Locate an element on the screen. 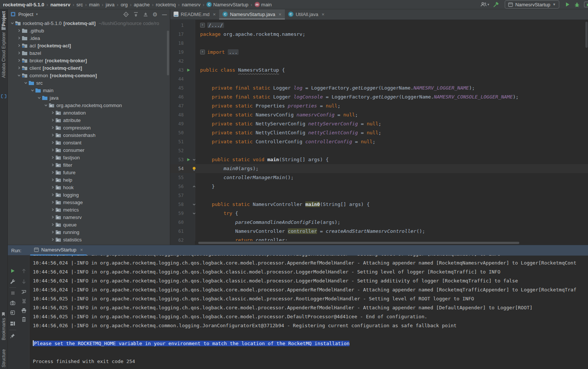  tree-item: namesrv is located at coordinates (89, 217).